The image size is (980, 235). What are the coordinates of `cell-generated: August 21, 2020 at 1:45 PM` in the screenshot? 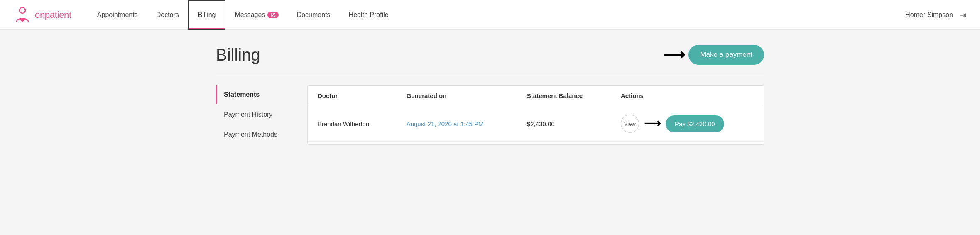 It's located at (457, 124).